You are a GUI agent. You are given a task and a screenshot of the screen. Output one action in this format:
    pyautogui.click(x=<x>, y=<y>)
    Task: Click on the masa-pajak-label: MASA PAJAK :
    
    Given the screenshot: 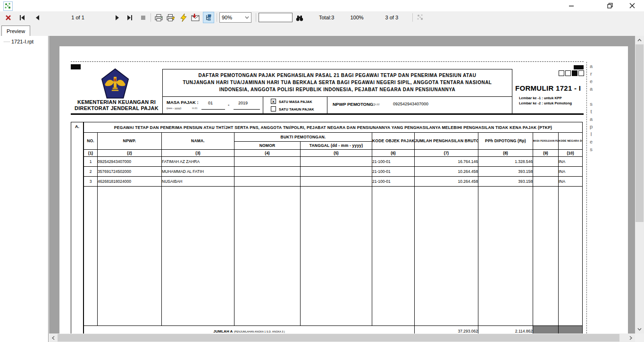 What is the action you would take?
    pyautogui.click(x=183, y=102)
    